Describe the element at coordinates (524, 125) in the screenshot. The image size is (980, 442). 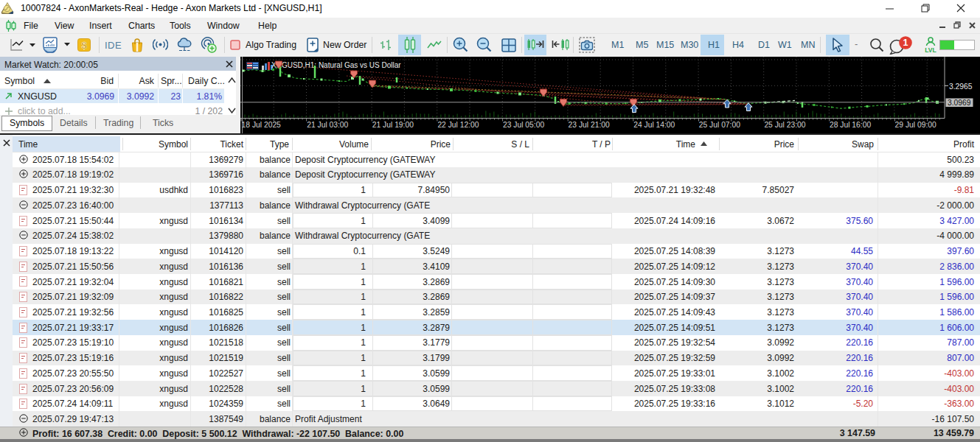
I see `svg-text: 23 Jul 05:00` at that location.